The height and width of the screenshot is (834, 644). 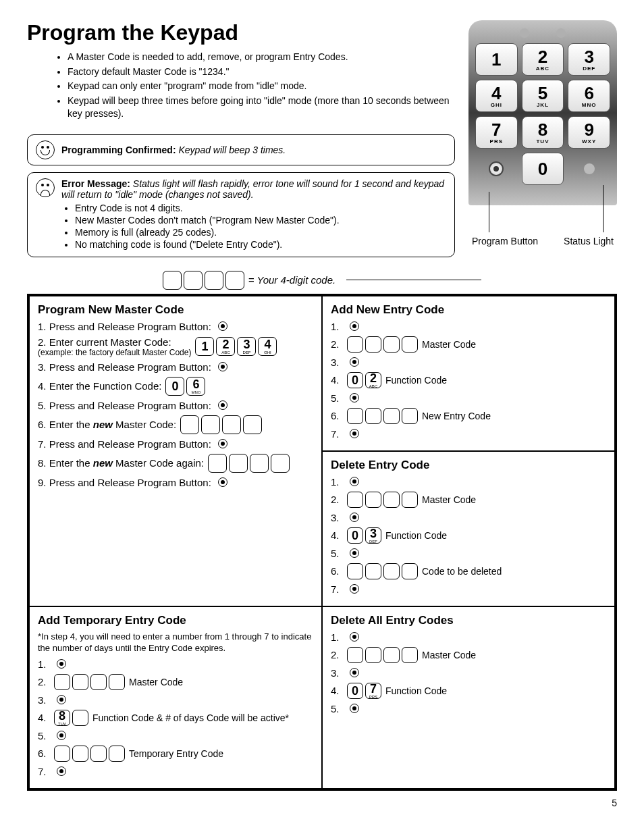 What do you see at coordinates (241, 32) in the screenshot?
I see `page-title: Program the Keypad` at bounding box center [241, 32].